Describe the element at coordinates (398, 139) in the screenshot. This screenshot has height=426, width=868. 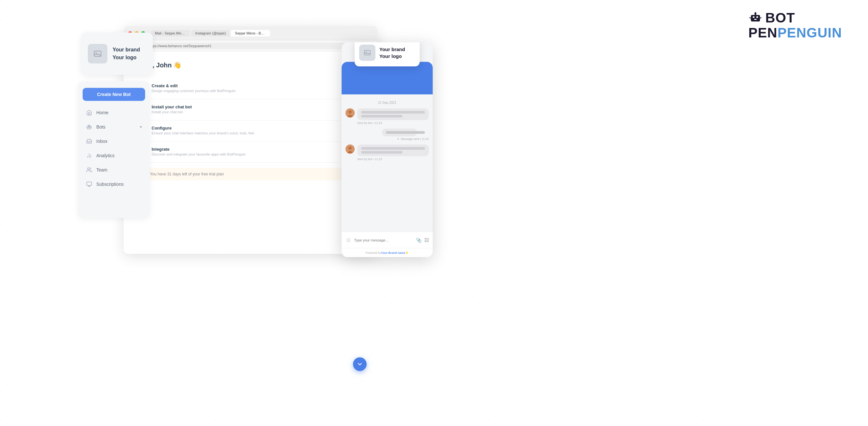
I see `check-icon: ✓` at that location.